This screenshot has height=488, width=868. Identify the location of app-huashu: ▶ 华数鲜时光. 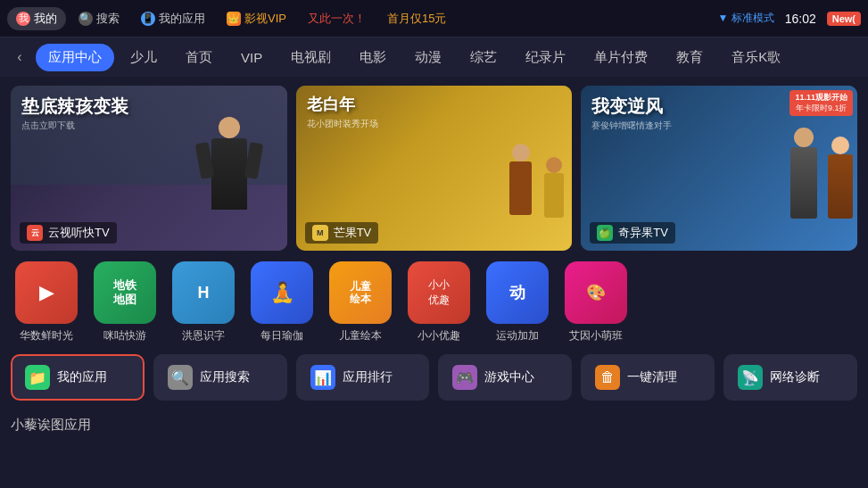
(46, 302).